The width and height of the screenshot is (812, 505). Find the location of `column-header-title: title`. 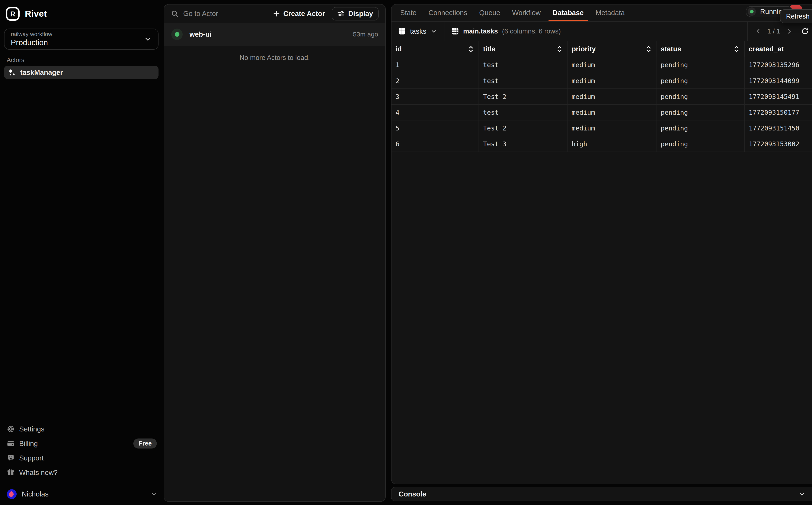

column-header-title: title is located at coordinates (524, 49).